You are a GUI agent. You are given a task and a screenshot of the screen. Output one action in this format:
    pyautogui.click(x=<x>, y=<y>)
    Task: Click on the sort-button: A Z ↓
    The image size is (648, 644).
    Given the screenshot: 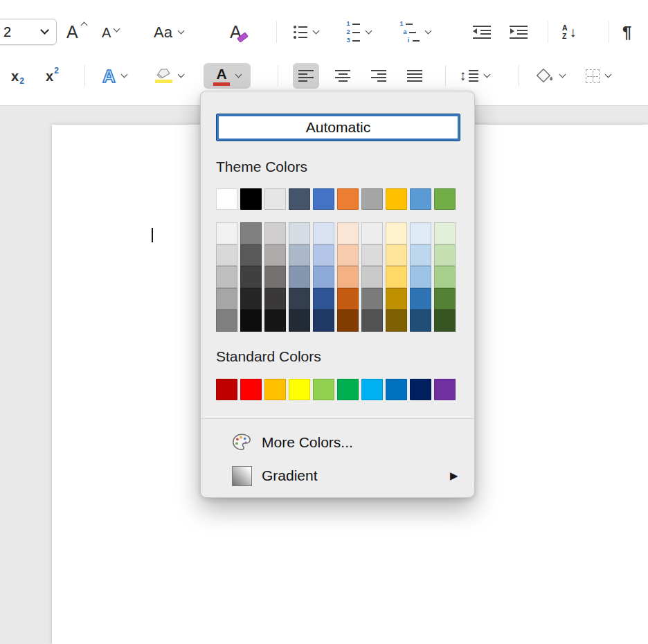 What is the action you would take?
    pyautogui.click(x=569, y=32)
    